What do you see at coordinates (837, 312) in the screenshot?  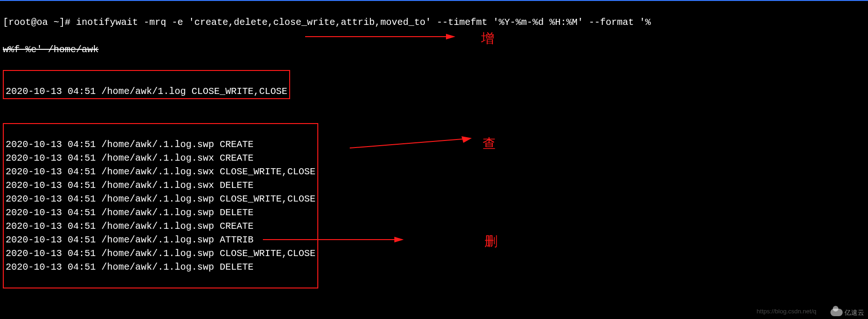 I see `cloud-icon` at bounding box center [837, 312].